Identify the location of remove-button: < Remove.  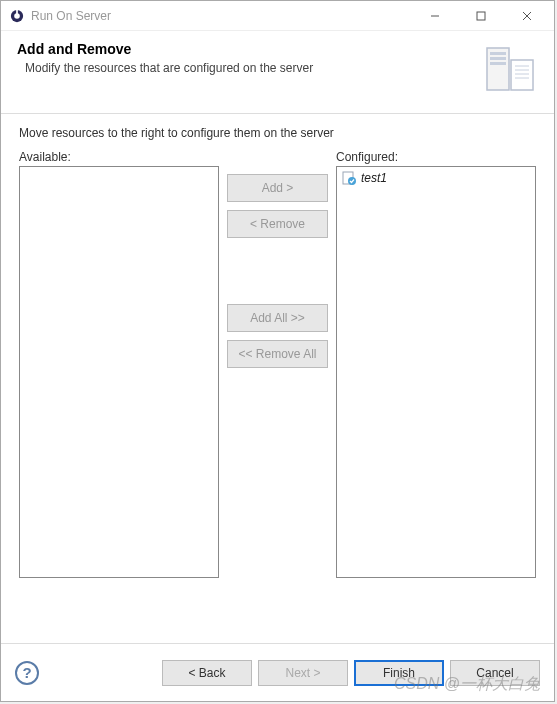
(278, 224).